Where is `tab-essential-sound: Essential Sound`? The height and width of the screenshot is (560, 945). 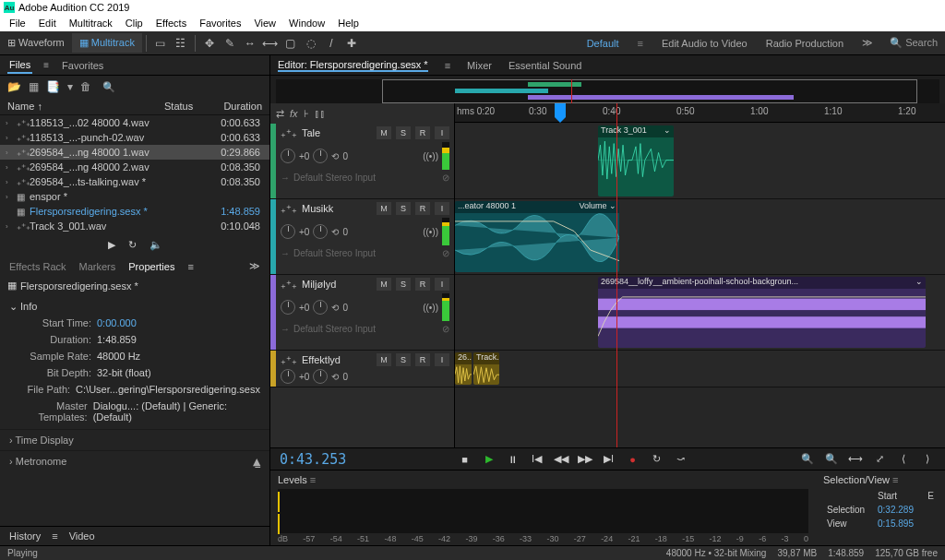
tab-essential-sound: Essential Sound is located at coordinates (545, 66).